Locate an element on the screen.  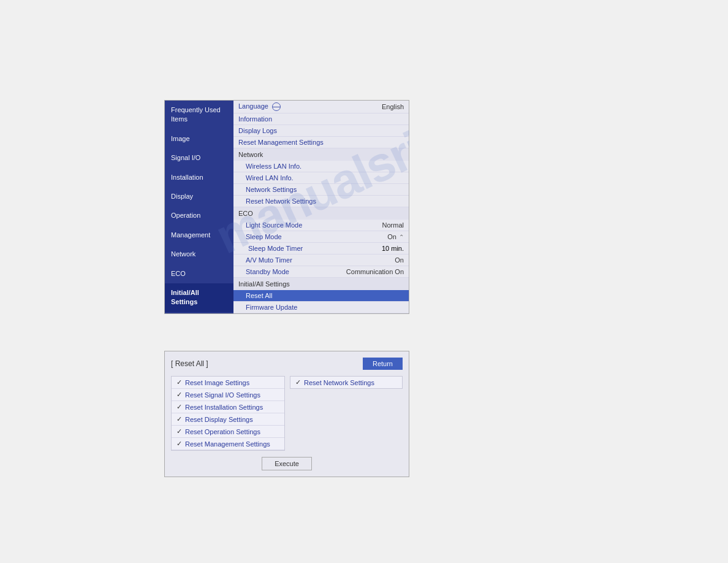
check-reset-display: ✓ Reset Display Settings is located at coordinates (228, 419).